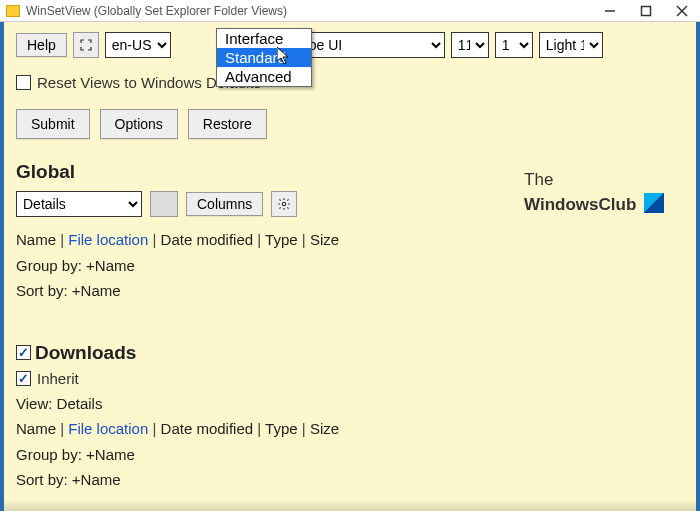 The width and height of the screenshot is (700, 511). I want to click on spacing-select: 1, so click(514, 45).